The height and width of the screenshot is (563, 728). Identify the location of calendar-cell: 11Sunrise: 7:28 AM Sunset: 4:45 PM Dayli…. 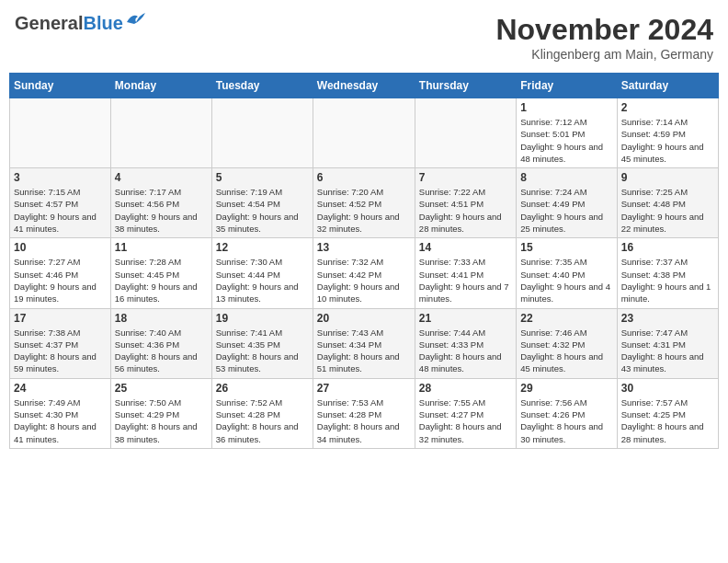
(161, 273).